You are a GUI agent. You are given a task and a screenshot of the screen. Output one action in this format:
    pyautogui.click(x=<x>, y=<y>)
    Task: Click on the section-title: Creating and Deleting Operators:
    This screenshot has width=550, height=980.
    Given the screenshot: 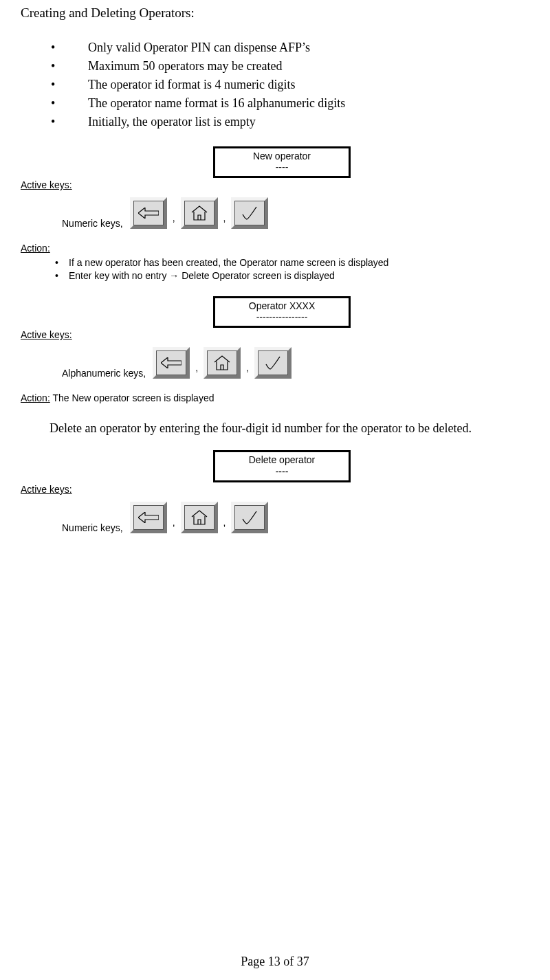 What is the action you would take?
    pyautogui.click(x=282, y=13)
    